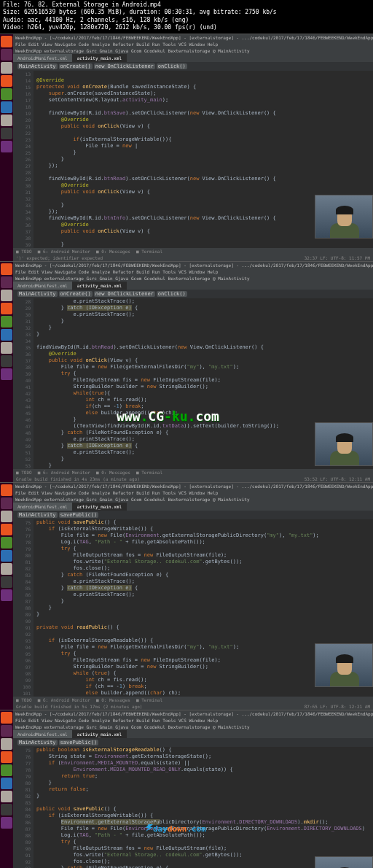 The image size is (373, 868). I want to click on editor: 7576777879808182838485868788899091929394…, so click(193, 807).